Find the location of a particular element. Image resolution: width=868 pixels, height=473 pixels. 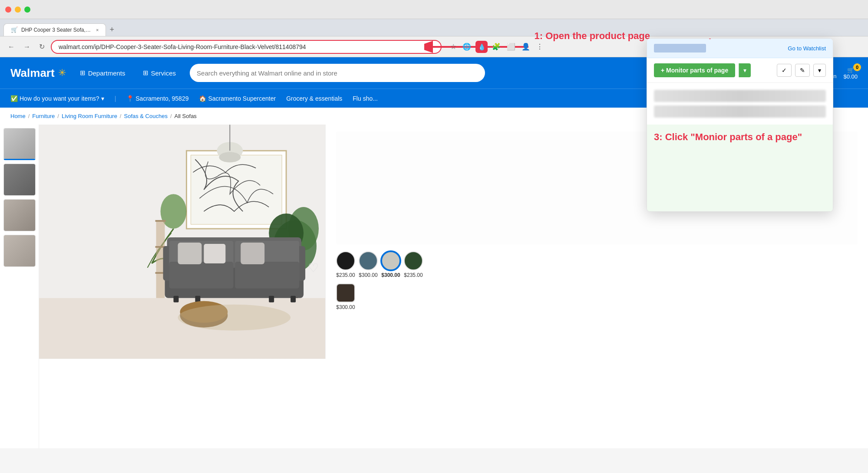

step3-label: 3: Click "Monior parts of a page" is located at coordinates (740, 137).